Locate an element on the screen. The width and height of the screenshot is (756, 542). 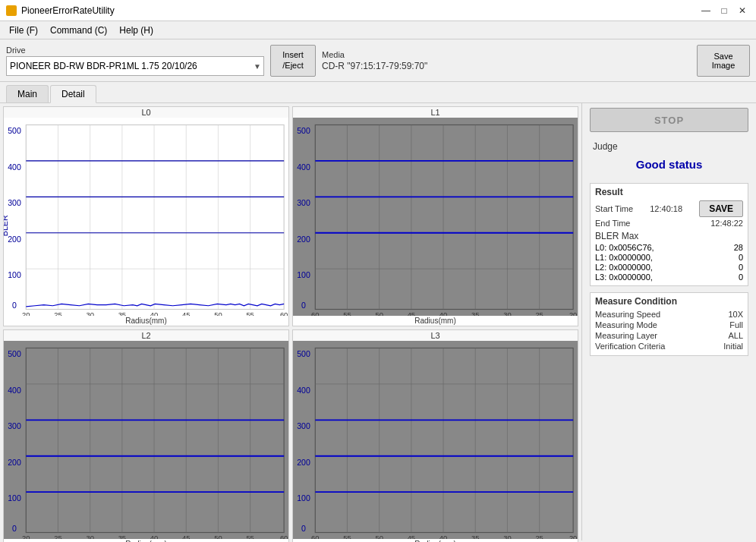
measuring-speed-value: 10X is located at coordinates (736, 314).